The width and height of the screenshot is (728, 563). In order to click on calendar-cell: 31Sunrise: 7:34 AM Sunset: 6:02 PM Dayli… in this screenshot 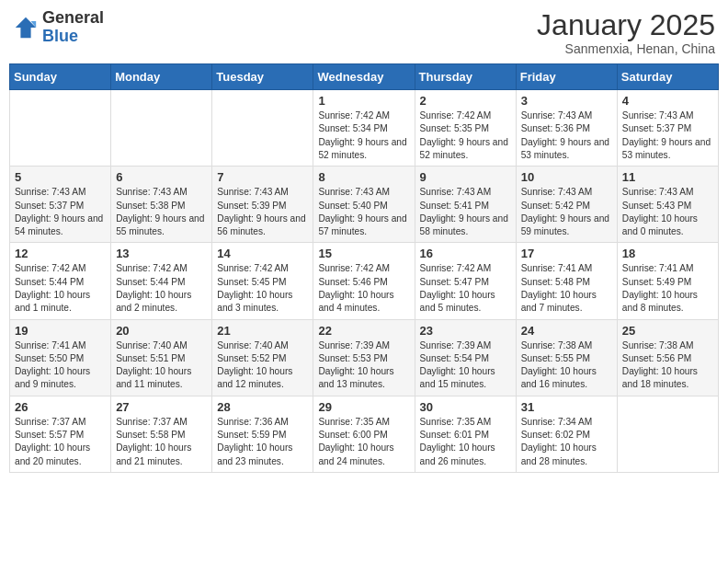, I will do `click(566, 434)`.